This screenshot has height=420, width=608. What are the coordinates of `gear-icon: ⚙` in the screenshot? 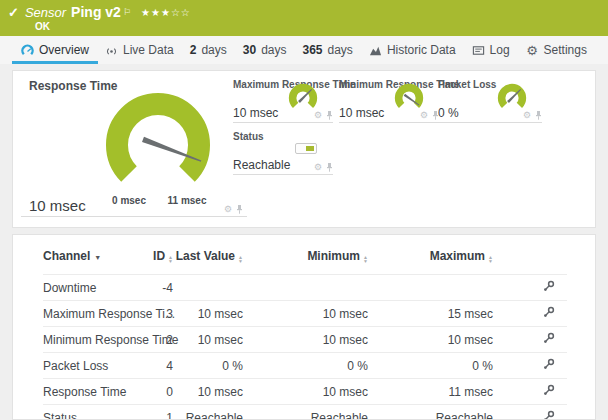 It's located at (532, 50).